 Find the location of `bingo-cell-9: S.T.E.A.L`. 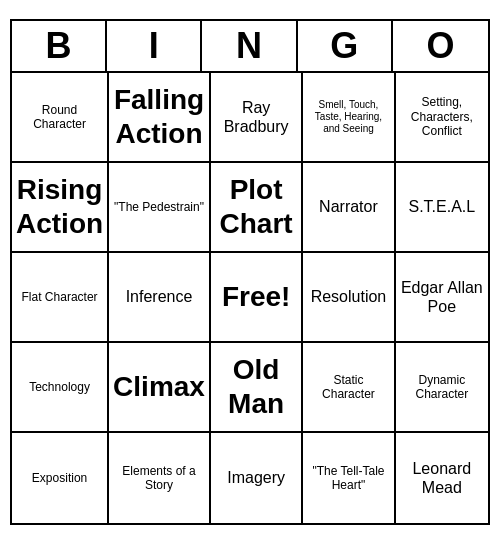

bingo-cell-9: S.T.E.A.L is located at coordinates (442, 208).